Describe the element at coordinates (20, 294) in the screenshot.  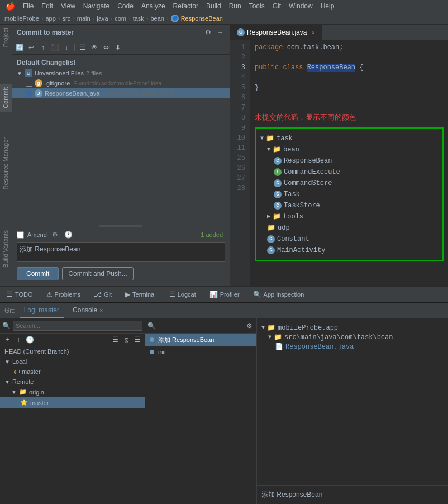
I see `bottom-tab-todo: ☰ TODO` at that location.